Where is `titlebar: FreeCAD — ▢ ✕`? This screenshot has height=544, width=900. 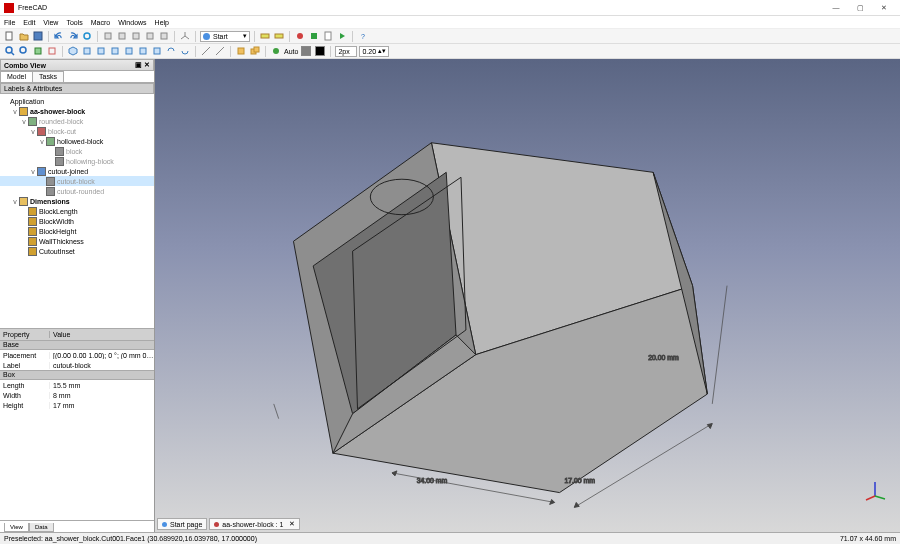 titlebar: FreeCAD — ▢ ✕ is located at coordinates (450, 8).